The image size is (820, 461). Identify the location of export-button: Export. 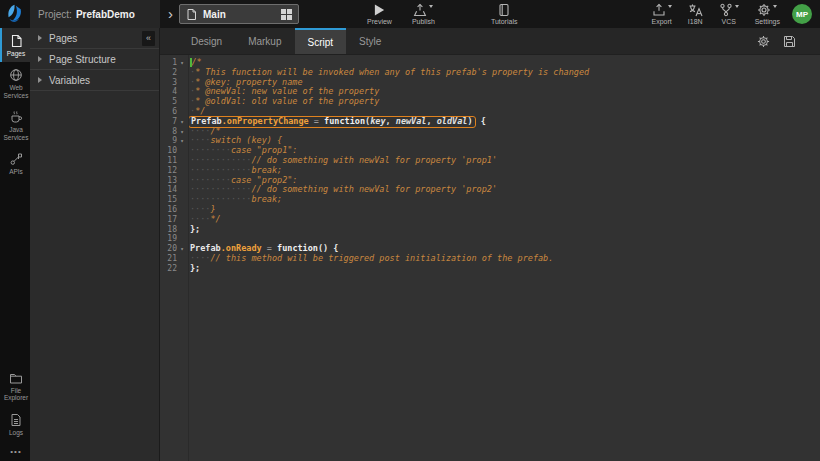
(661, 14).